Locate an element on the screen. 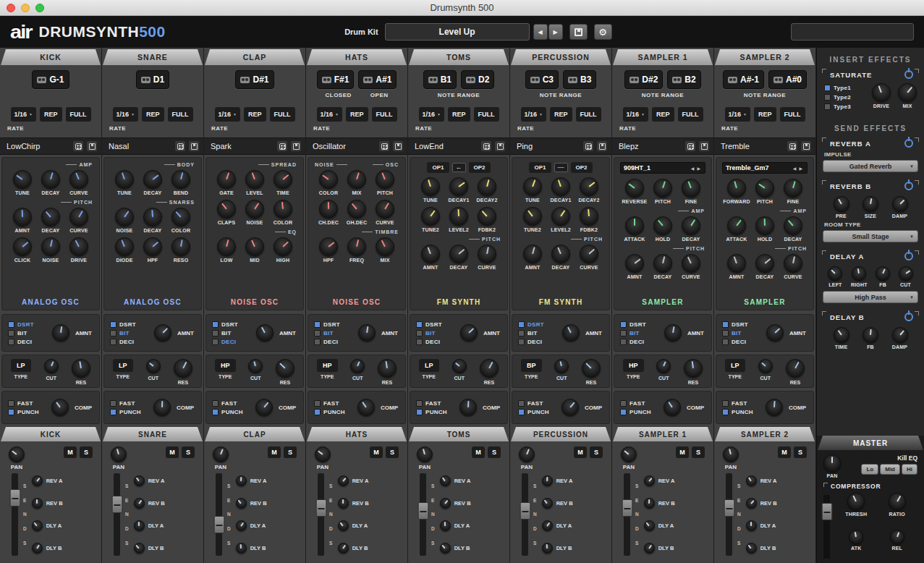  filter-cutoff-knob is located at coordinates (255, 366).